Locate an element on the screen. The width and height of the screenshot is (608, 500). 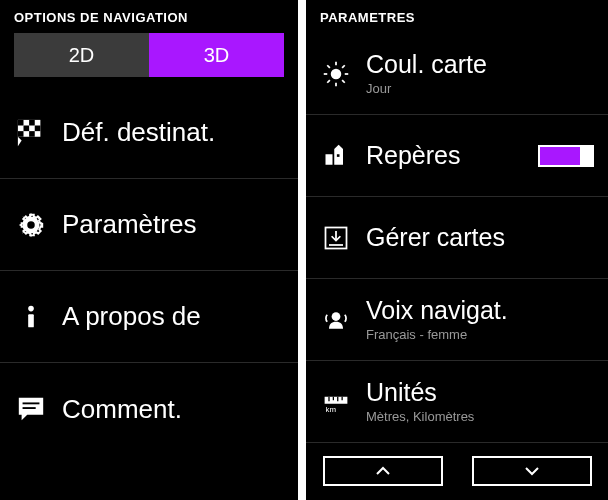
menu-feedback-label: Comment. is located at coordinates (122, 410).